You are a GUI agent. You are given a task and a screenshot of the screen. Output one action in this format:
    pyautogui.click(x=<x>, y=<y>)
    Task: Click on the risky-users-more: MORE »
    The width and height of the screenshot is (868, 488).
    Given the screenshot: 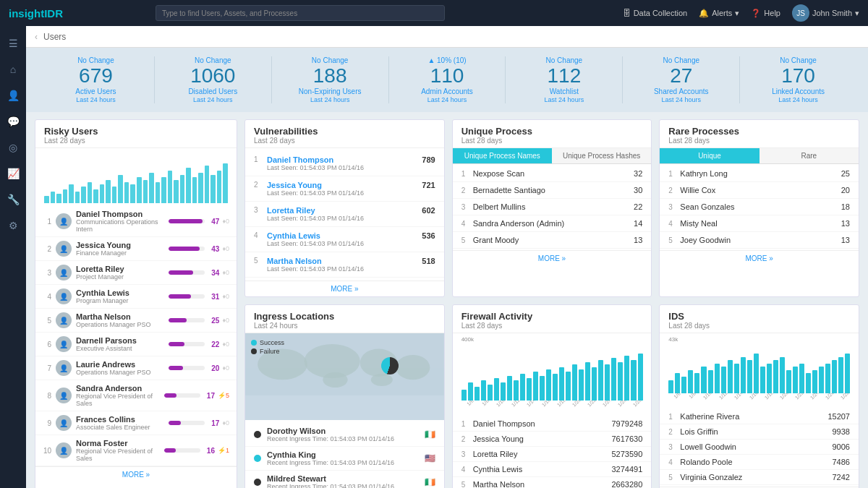 What is the action you would take?
    pyautogui.click(x=136, y=474)
    